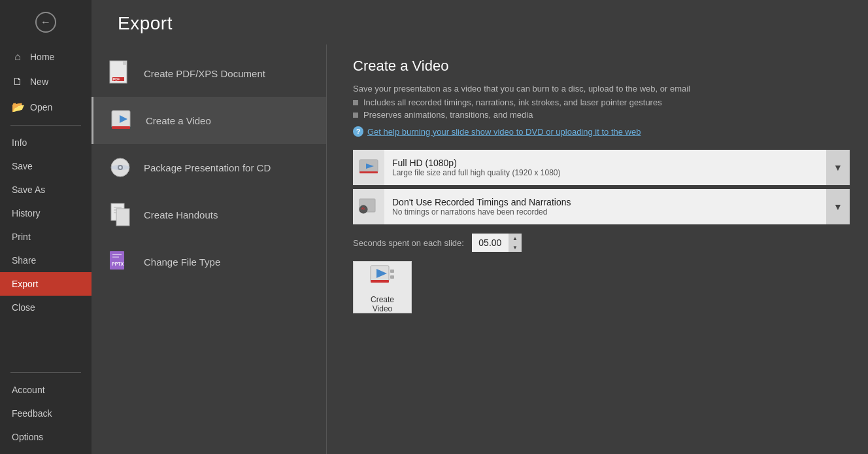 The height and width of the screenshot is (454, 868). I want to click on timings-dropdown-arrow: ▼, so click(838, 207).